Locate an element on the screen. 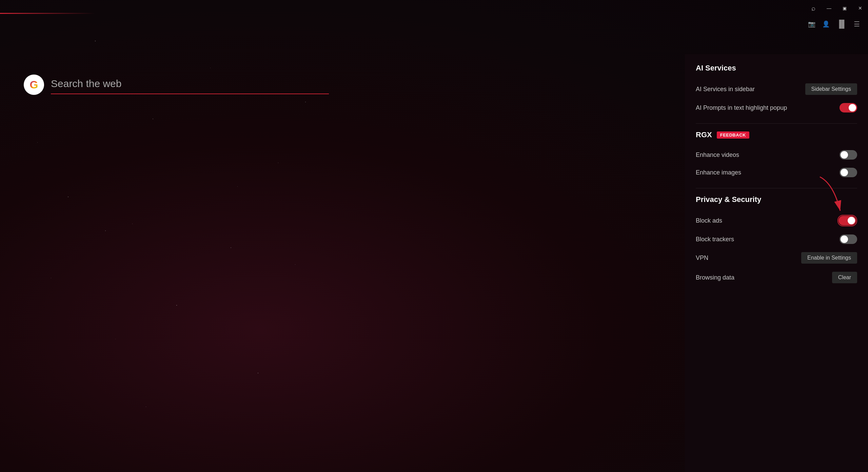  top-accent-bar is located at coordinates (47, 14).